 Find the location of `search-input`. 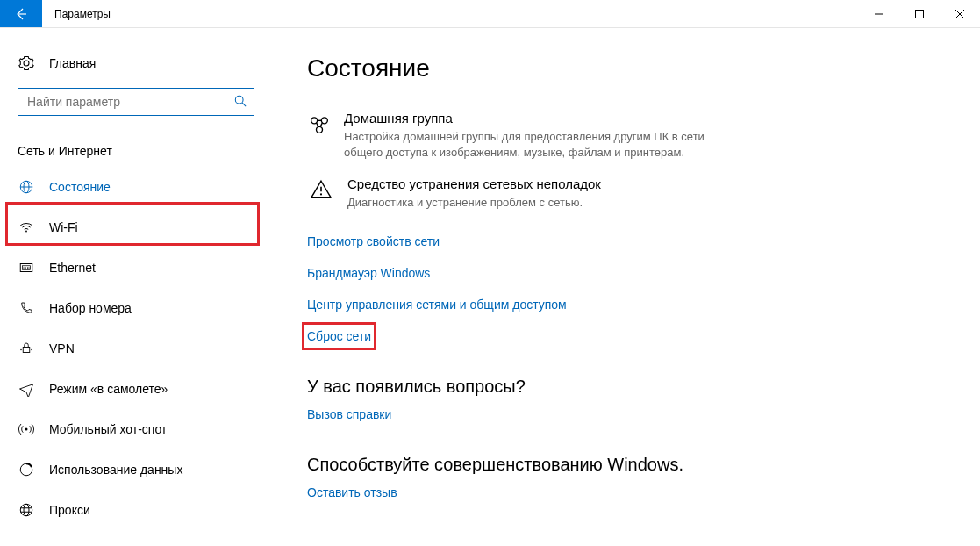

search-input is located at coordinates (130, 102).